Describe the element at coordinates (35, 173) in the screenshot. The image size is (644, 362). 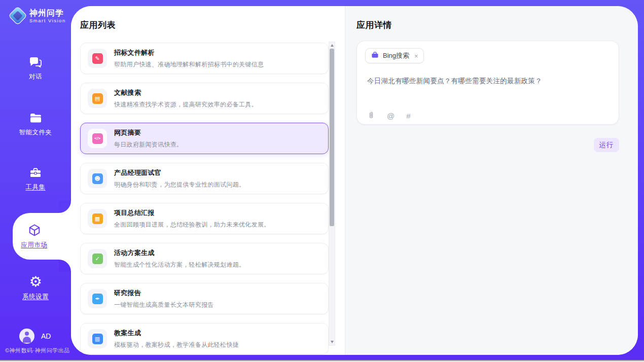
I see `toolbox-icon` at that location.